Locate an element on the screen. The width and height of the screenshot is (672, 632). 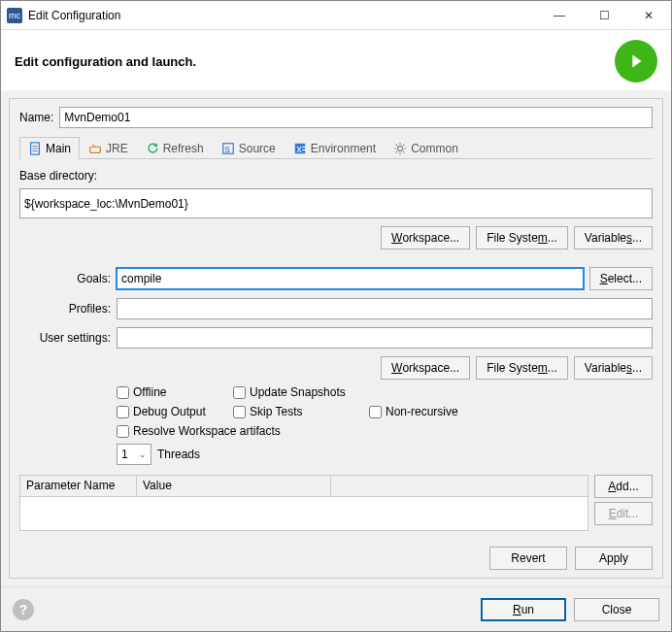
dialog-heading: Edit configuration and launch. is located at coordinates (315, 62).